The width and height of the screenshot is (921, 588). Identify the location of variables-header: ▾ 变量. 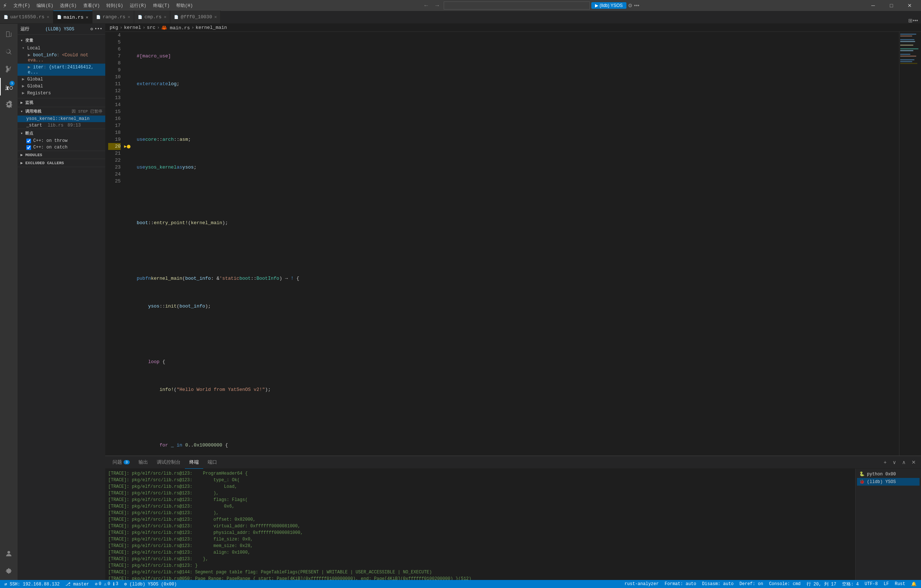
(61, 41).